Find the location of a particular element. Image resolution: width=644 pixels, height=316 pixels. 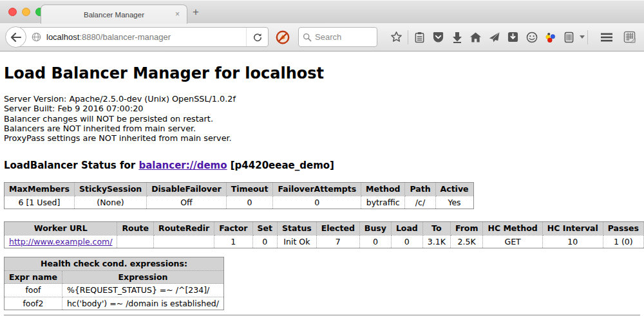

send-plane-icon is located at coordinates (495, 37).